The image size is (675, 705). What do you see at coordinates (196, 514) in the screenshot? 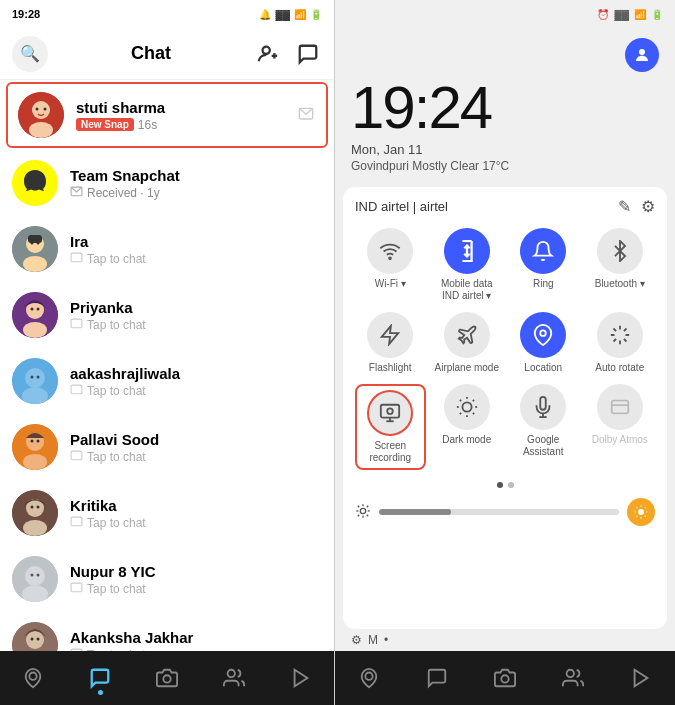
I see `kritika-info: Kritika Tap to chat` at bounding box center [196, 514].